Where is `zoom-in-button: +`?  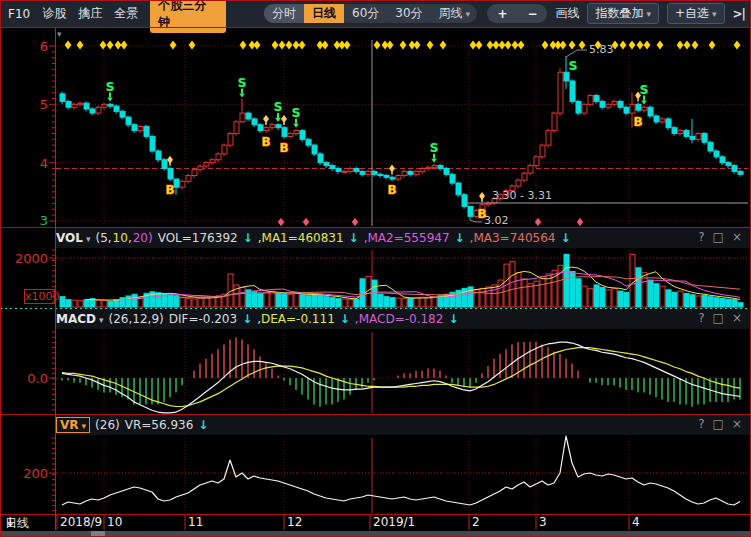 zoom-in-button: + is located at coordinates (502, 14).